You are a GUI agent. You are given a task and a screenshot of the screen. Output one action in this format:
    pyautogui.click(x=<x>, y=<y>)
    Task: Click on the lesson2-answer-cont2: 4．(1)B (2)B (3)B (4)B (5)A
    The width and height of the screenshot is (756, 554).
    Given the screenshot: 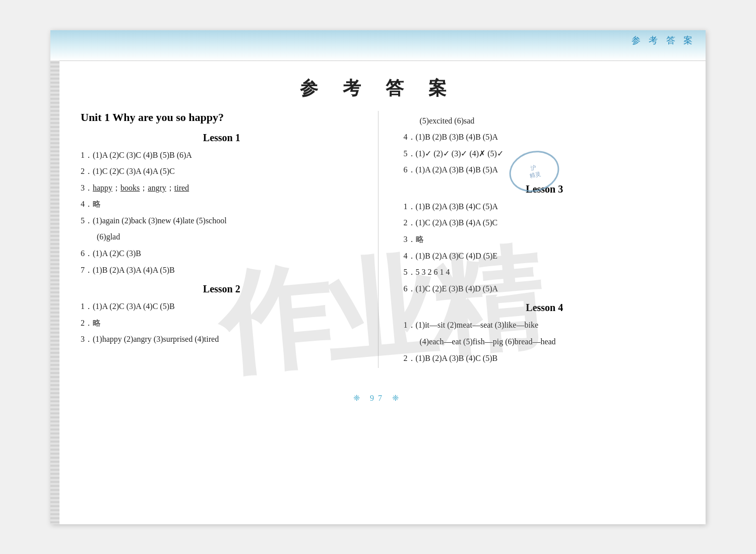 What is the action you would take?
    pyautogui.click(x=545, y=137)
    